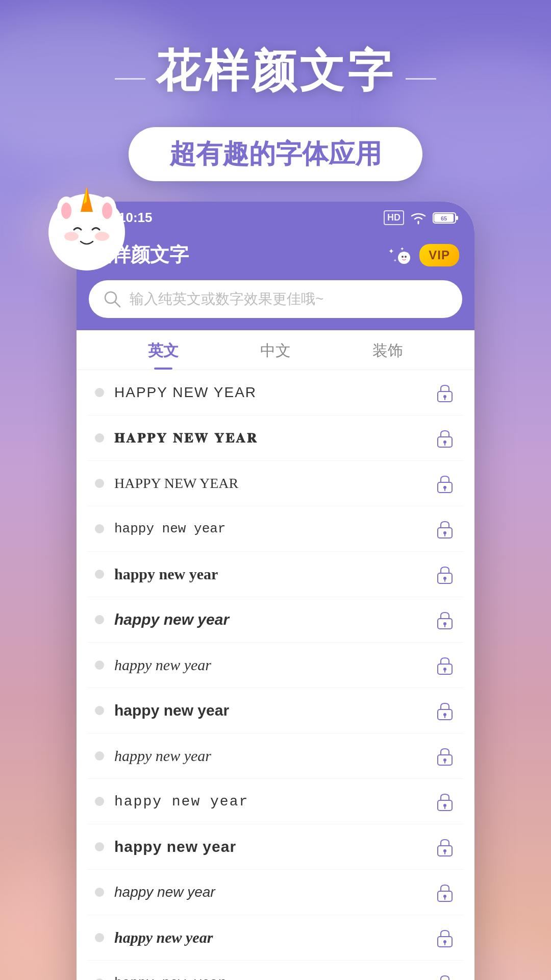 The height and width of the screenshot is (980, 551). Describe the element at coordinates (439, 255) in the screenshot. I see `vip-badge: VIP` at that location.